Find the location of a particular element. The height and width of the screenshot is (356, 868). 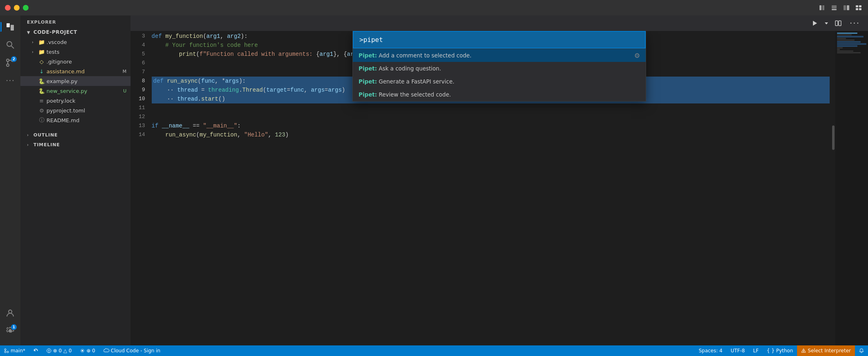

status-branch: main* is located at coordinates (15, 351).